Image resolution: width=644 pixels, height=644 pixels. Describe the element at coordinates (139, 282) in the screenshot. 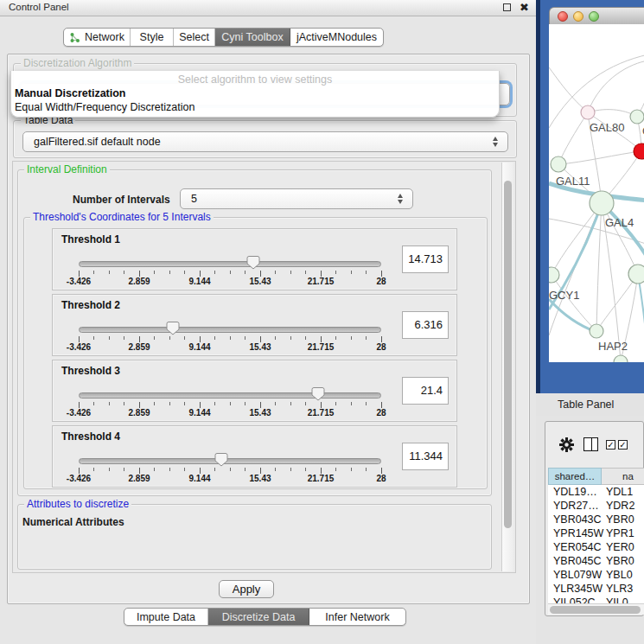

I see `tick-label: 2.859` at that location.